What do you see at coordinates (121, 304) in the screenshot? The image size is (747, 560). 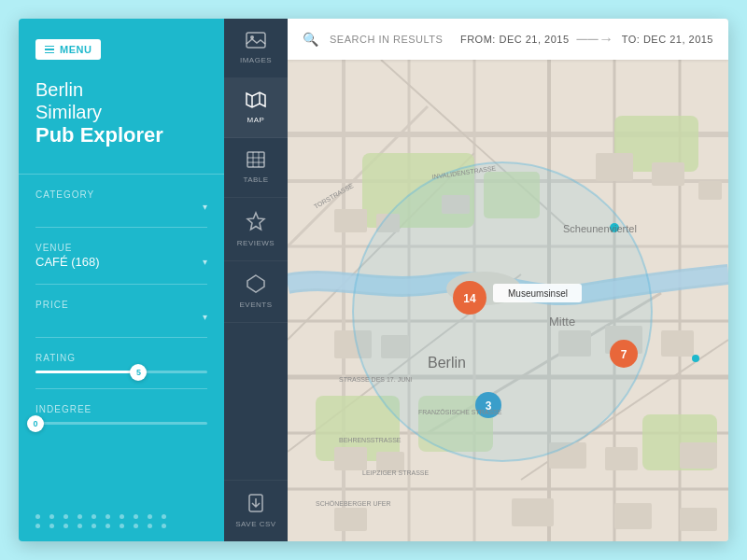 I see `price-label: PRICE` at bounding box center [121, 304].